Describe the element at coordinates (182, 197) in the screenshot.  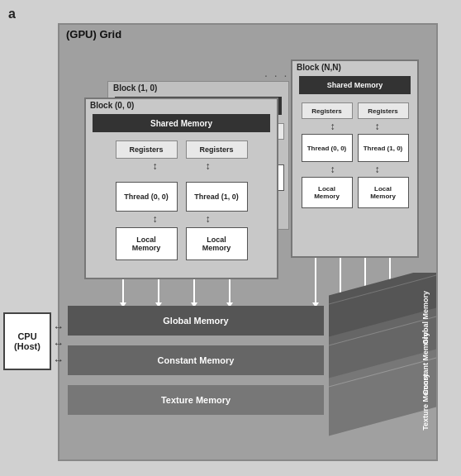
I see `block-0-0-threads-row: Thread (0, 0) Thread (1, 0)` at that location.